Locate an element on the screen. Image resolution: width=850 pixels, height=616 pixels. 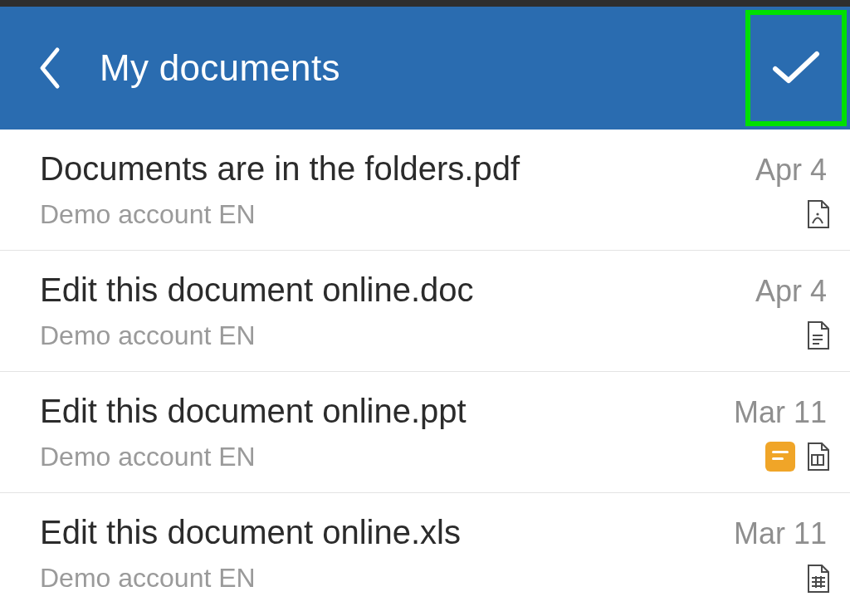
back-button is located at coordinates (50, 68).